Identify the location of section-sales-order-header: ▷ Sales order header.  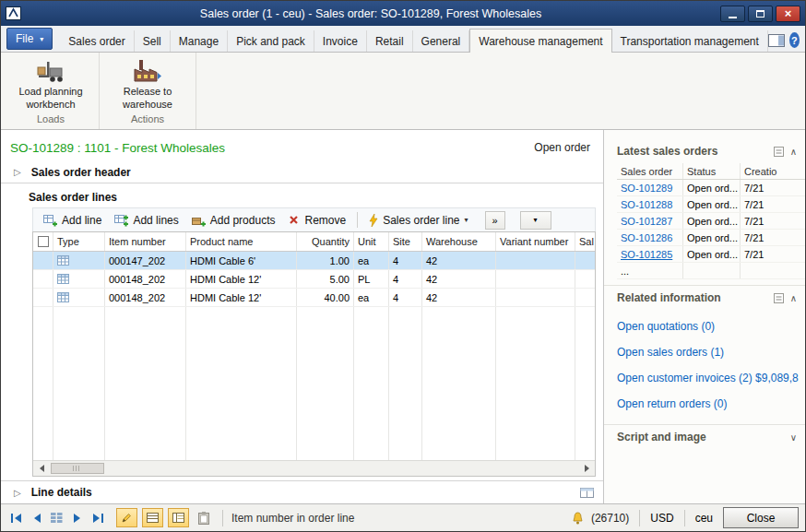
(302, 172).